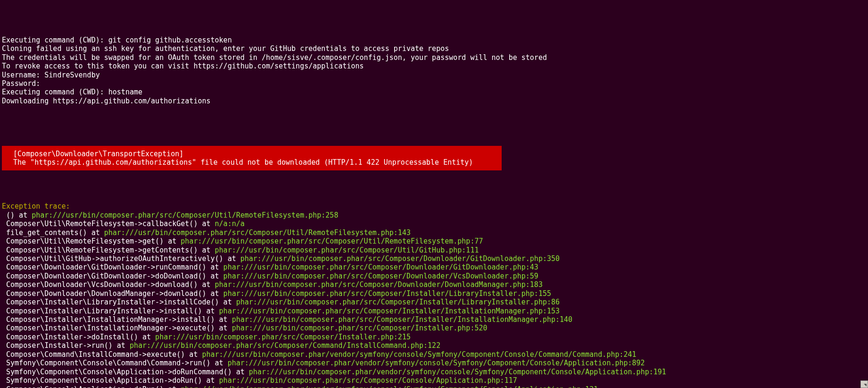  I want to click on trace-line: () at phar:///usr/bin/composer.phar/src/…, so click(434, 215).